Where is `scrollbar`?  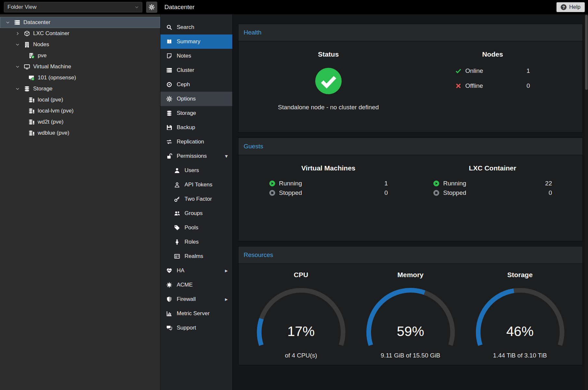
scrollbar is located at coordinates (586, 202).